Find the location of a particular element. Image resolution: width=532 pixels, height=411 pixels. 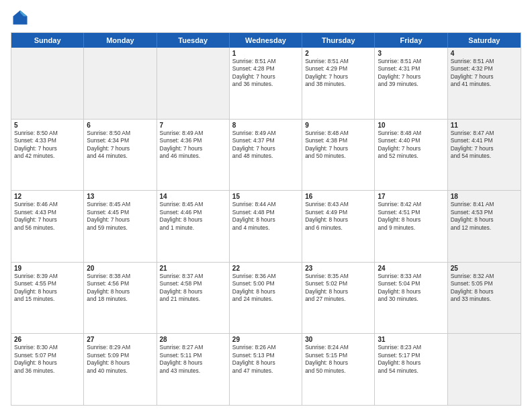

cell-line: and 21 minutes. is located at coordinates (193, 300).